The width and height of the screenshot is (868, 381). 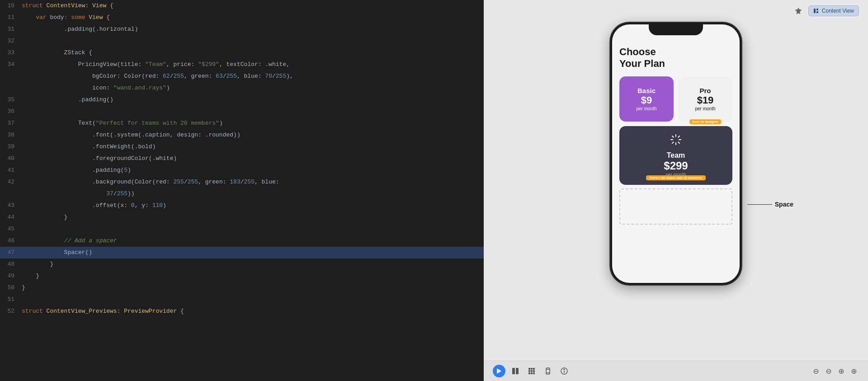 What do you see at coordinates (816, 372) in the screenshot?
I see `zoom-out-button: ⊖` at bounding box center [816, 372].